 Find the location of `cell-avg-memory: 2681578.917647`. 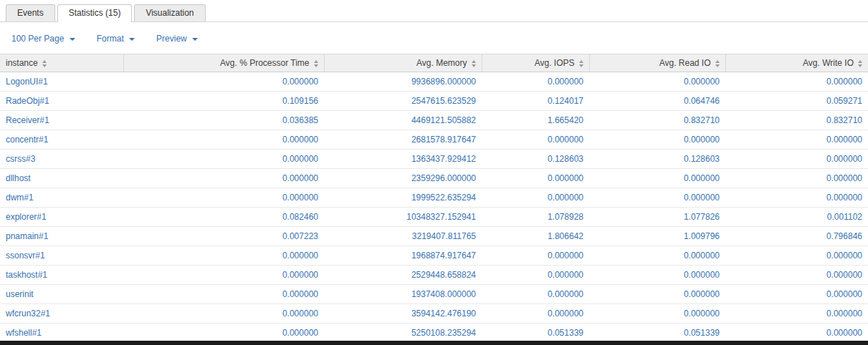

cell-avg-memory: 2681578.917647 is located at coordinates (403, 140).